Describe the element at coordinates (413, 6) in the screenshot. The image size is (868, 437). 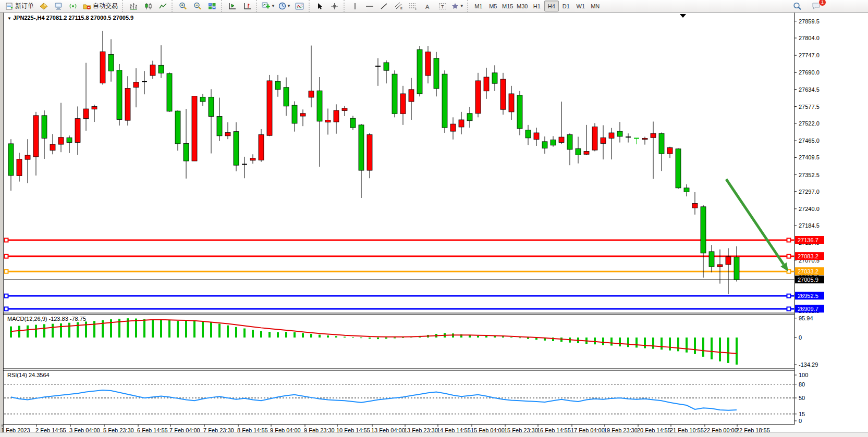
I see `fibonacci-tool: F` at that location.